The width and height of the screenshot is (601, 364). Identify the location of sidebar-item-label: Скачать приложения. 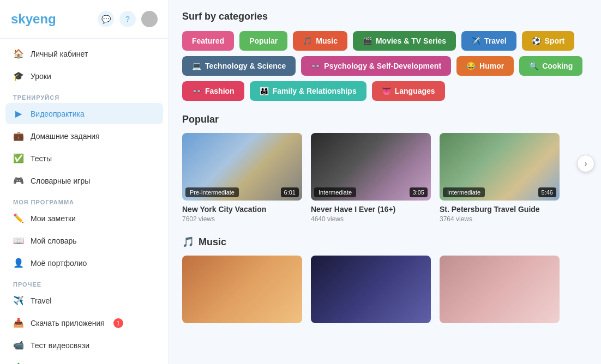
(68, 323).